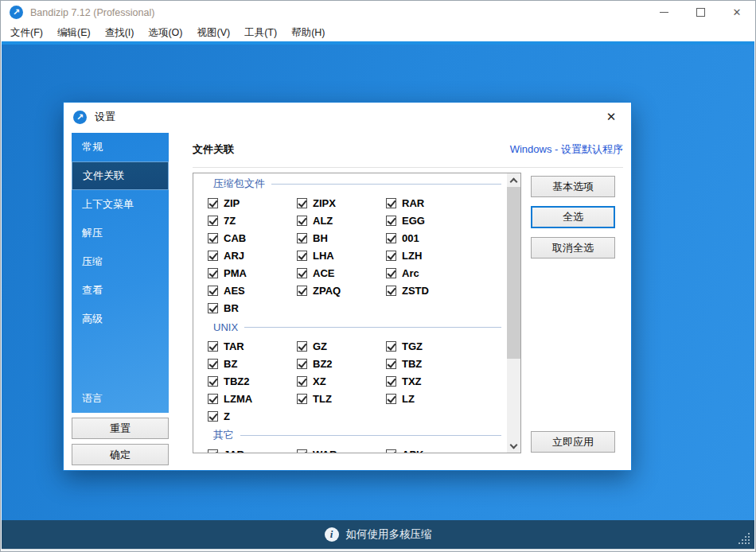 The height and width of the screenshot is (552, 756). What do you see at coordinates (238, 399) in the screenshot?
I see `checkbox-label: LZMA` at bounding box center [238, 399].